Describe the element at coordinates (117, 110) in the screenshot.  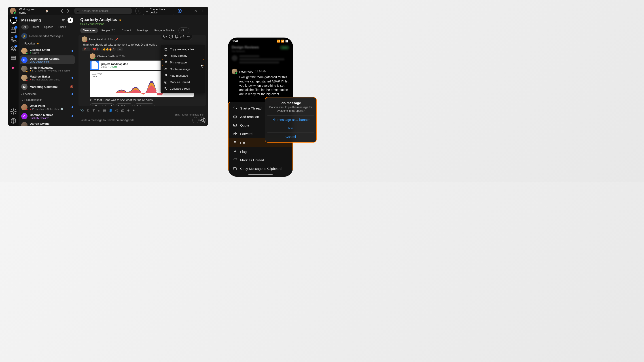
I see `mention-icon: @` at that location.